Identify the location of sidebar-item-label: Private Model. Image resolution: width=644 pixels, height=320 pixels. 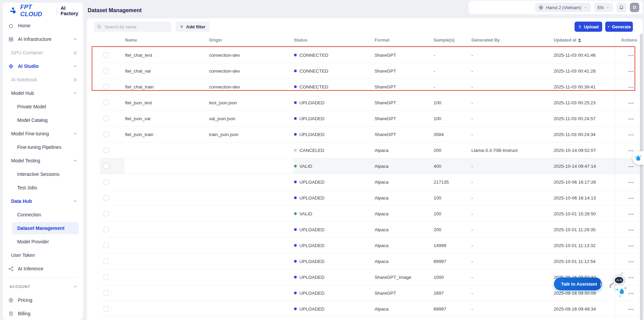
(32, 107).